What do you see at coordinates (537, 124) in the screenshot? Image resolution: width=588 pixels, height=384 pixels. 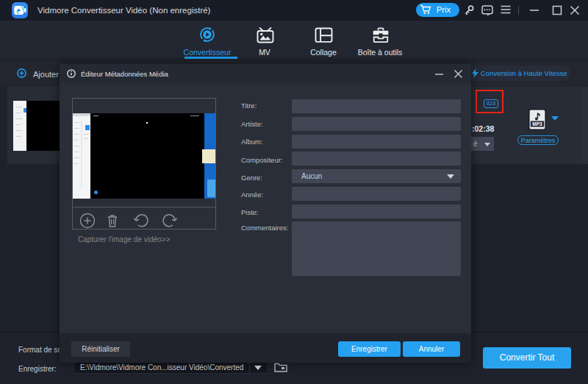 I see `svg-text: MP3` at bounding box center [537, 124].